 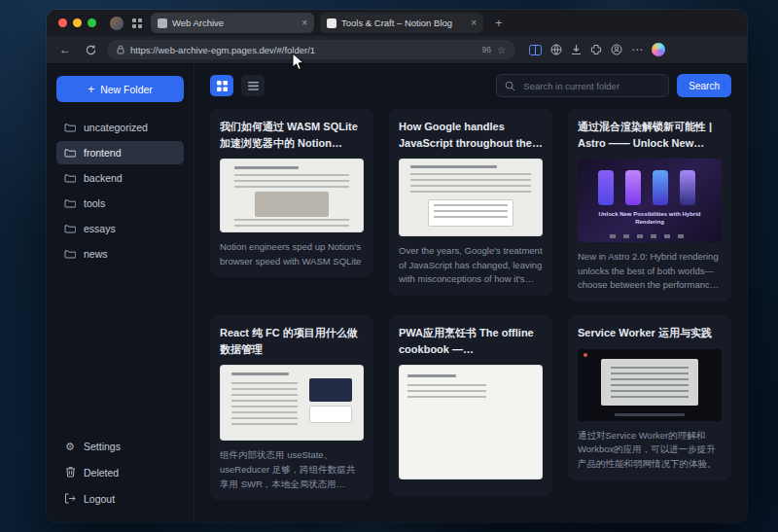 What do you see at coordinates (650, 200) in the screenshot?
I see `card-thumbnail: Unlock New Possibilities with Hybrid Ren…` at bounding box center [650, 200].